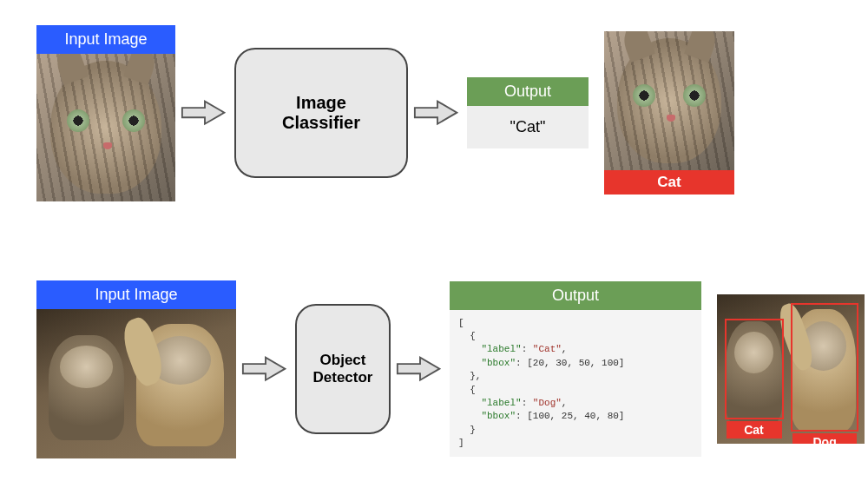 The height and width of the screenshot is (488, 868). What do you see at coordinates (669, 101) in the screenshot?
I see `result-image-cat` at bounding box center [669, 101].